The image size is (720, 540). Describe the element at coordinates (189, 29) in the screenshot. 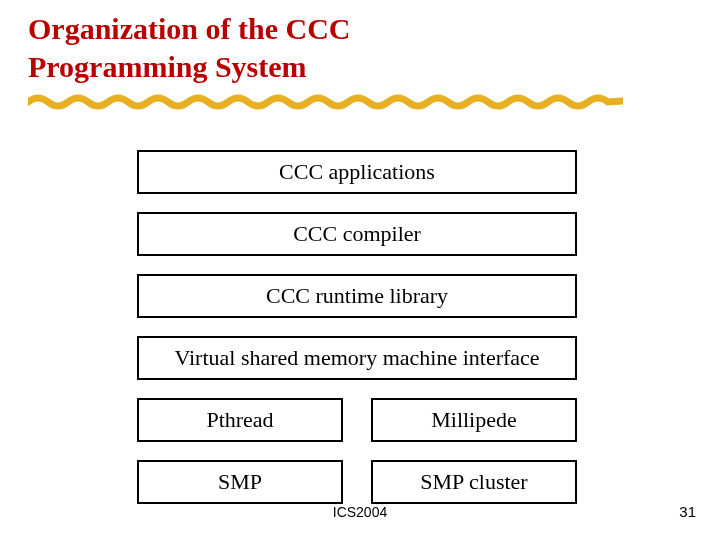

I see `title-line-1: Organization of the CCC` at that location.